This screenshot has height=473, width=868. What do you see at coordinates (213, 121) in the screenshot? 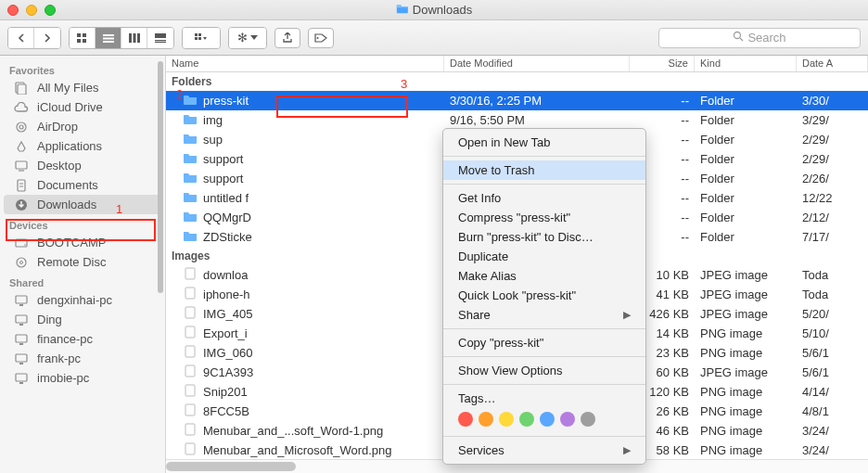
I see `file-name: img` at bounding box center [213, 121].